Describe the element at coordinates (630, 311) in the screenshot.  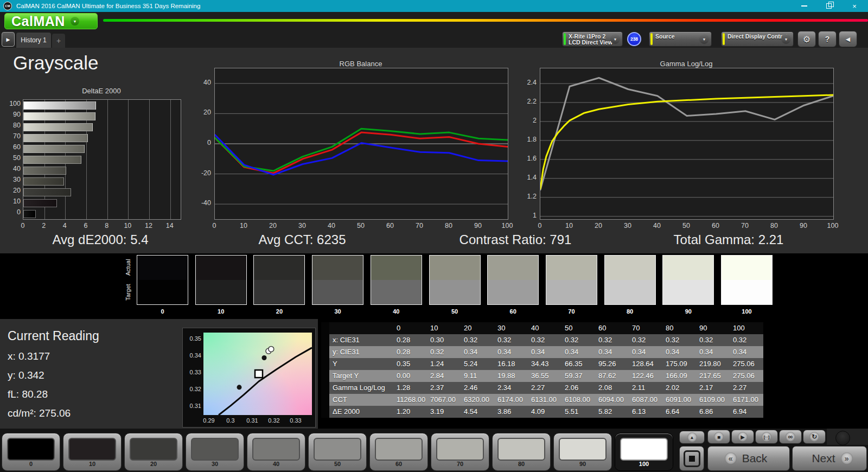
I see `swatch-label: 80` at that location.